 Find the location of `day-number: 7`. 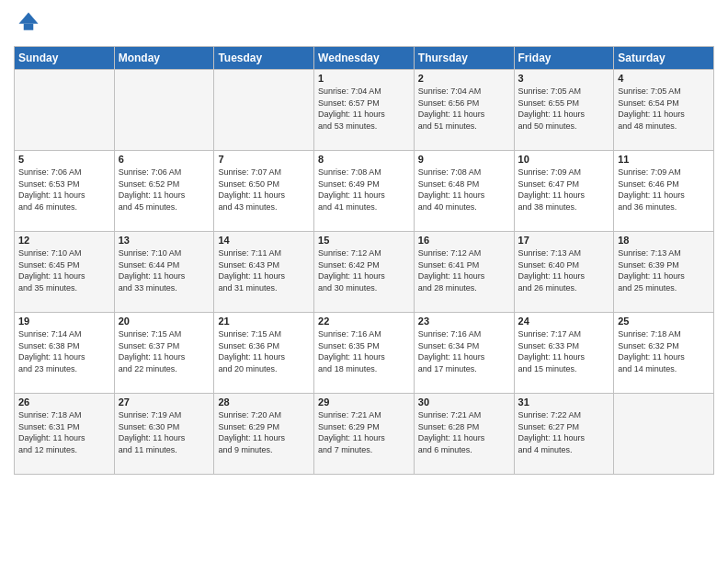

day-number: 7 is located at coordinates (264, 159).